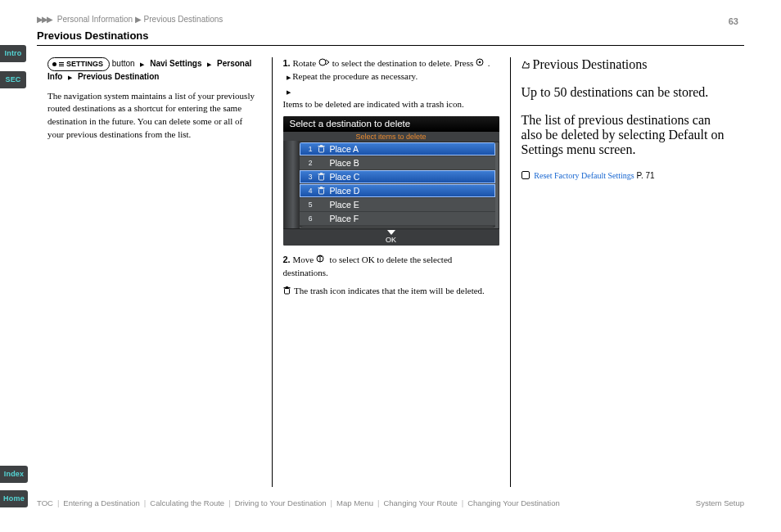 This screenshot has width=781, height=532. What do you see at coordinates (309, 191) in the screenshot?
I see `list-item-number: 4` at bounding box center [309, 191].